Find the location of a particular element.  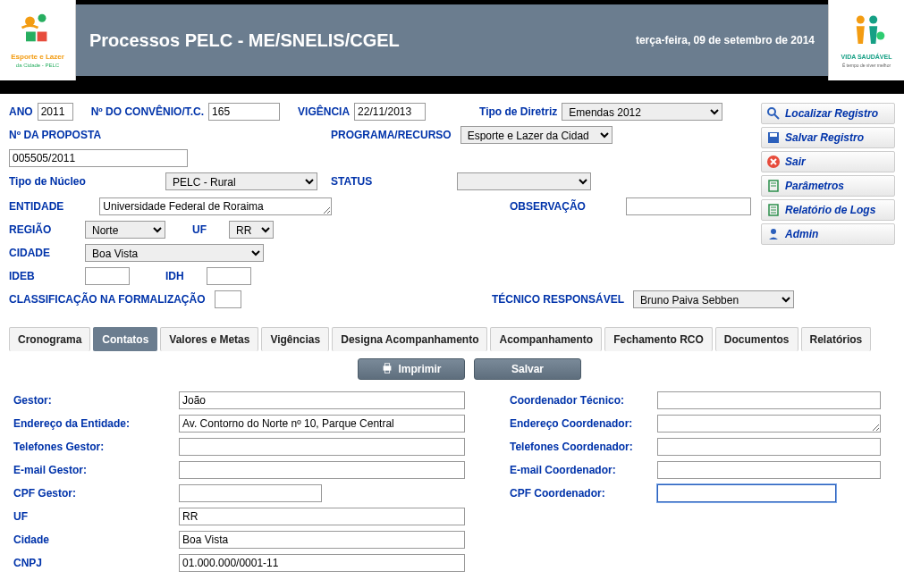

admin-label: Admin is located at coordinates (801, 234).